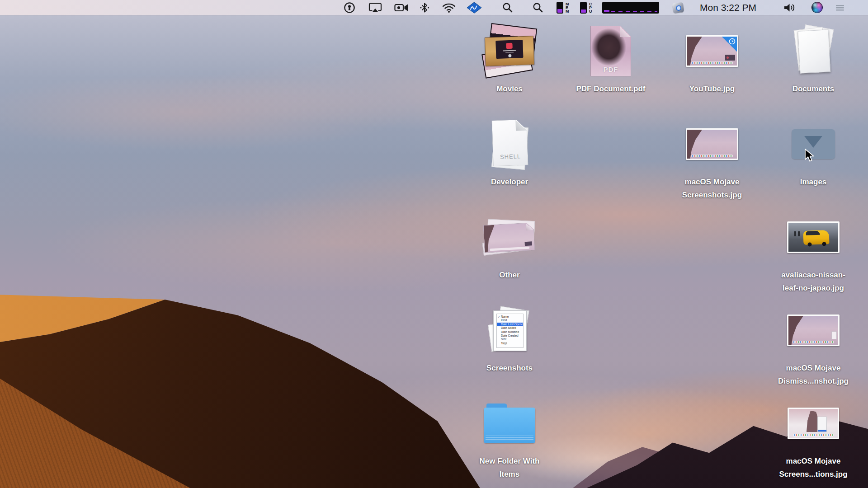 This screenshot has width=868, height=488. I want to click on camera-app-icon, so click(678, 7).